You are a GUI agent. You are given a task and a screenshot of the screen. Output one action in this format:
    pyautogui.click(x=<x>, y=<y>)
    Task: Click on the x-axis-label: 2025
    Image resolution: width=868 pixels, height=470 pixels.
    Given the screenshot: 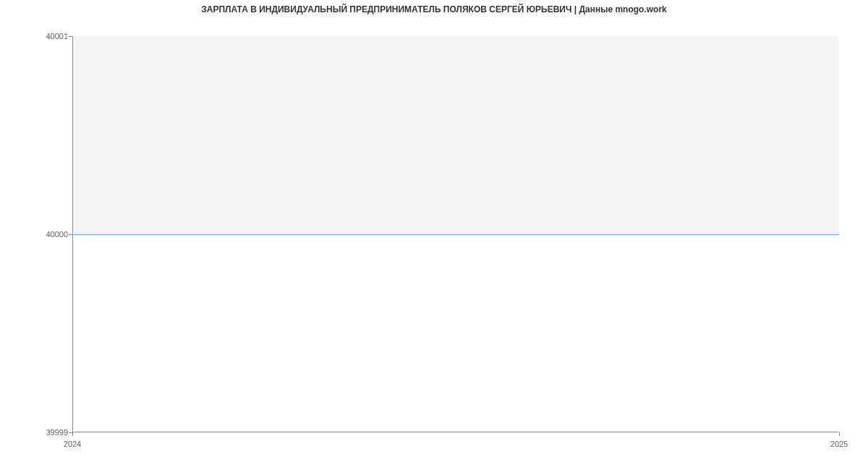 What is the action you would take?
    pyautogui.click(x=839, y=444)
    